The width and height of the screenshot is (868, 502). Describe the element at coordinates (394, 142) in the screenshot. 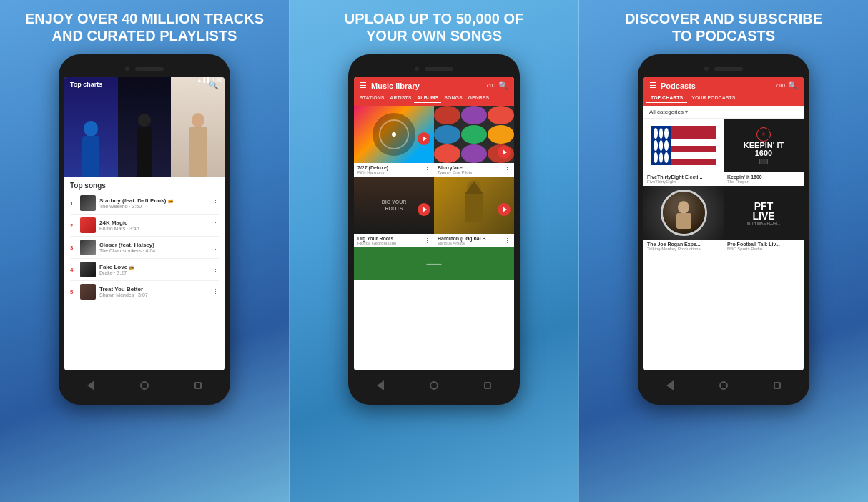

I see `album-727: 7/27 (Deluxe) Fifth Harmony ⋮` at that location.